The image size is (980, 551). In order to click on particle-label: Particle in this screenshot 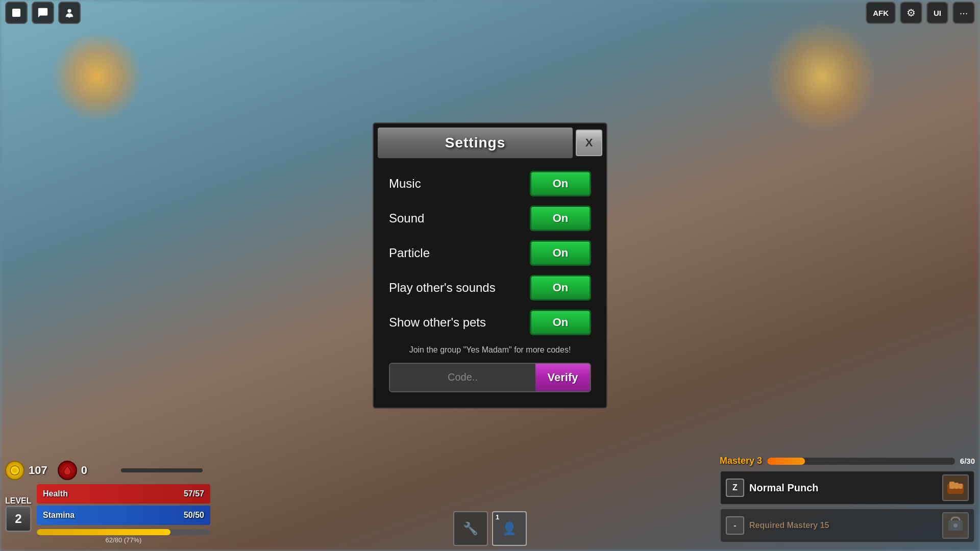, I will do `click(409, 253)`.